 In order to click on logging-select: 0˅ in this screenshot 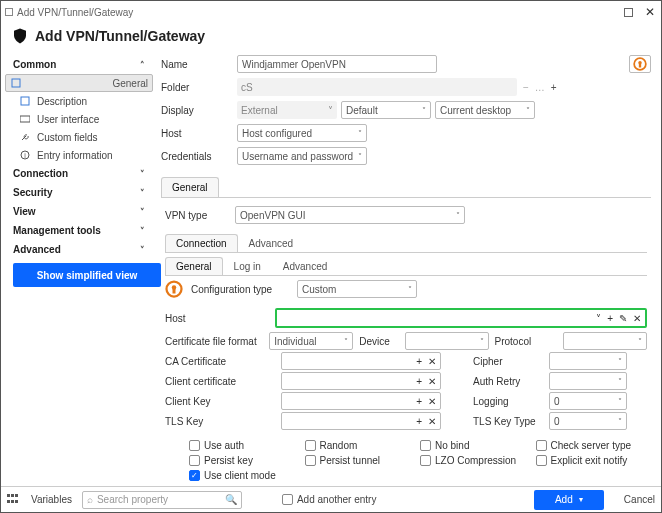, I will do `click(588, 401)`.